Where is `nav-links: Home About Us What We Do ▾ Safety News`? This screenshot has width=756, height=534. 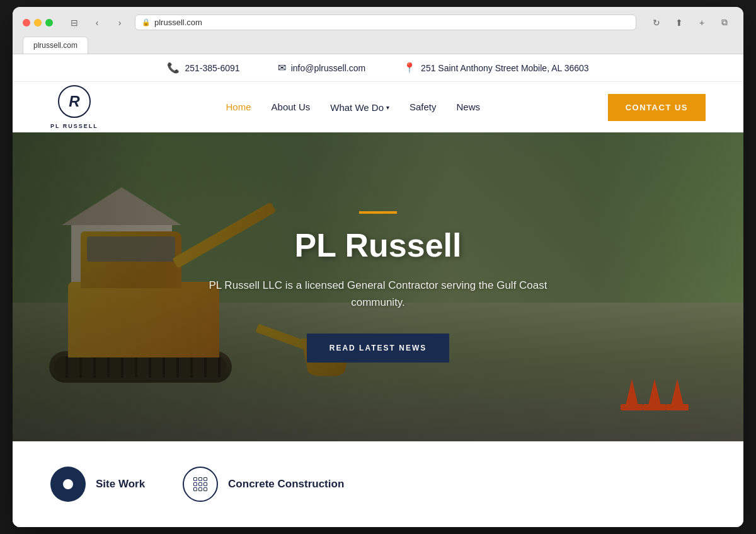
nav-links: Home About Us What We Do ▾ Safety News is located at coordinates (353, 107).